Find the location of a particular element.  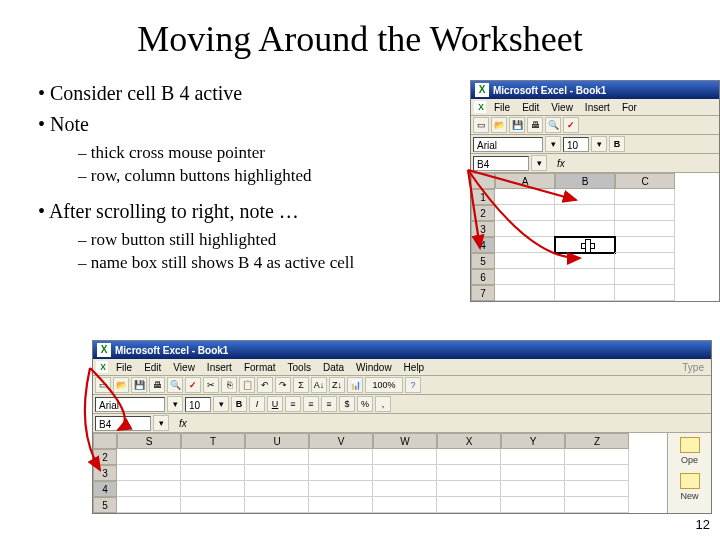

font-name-box: Arial is located at coordinates (508, 144).